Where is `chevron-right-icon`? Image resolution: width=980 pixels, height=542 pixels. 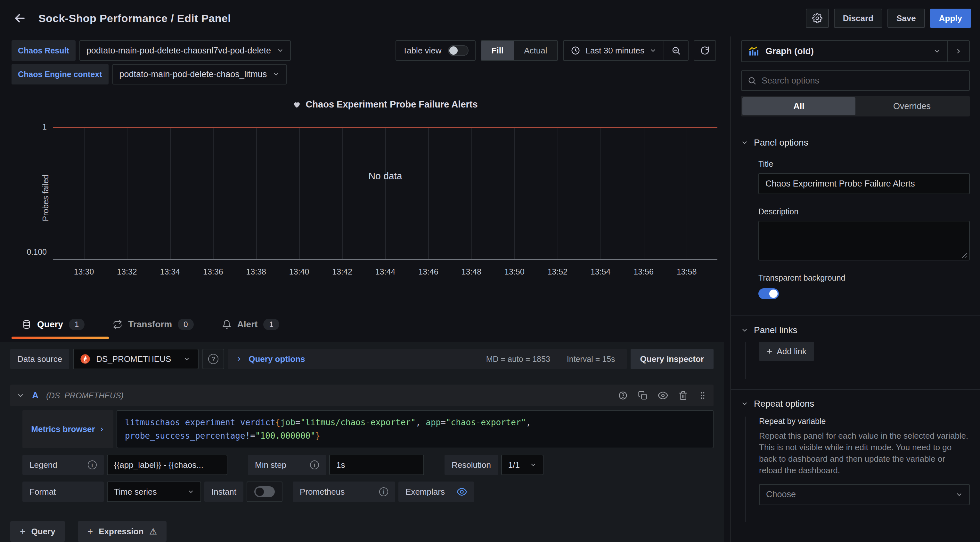
chevron-right-icon is located at coordinates (959, 51).